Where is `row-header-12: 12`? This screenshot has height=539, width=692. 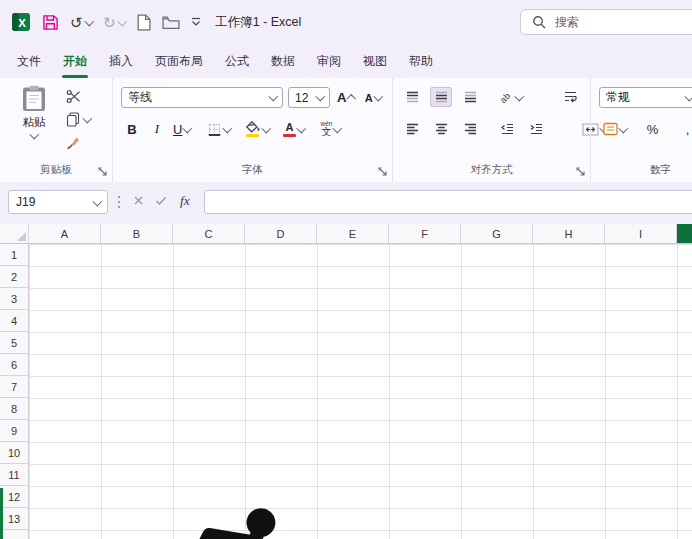 row-header-12: 12 is located at coordinates (14, 497).